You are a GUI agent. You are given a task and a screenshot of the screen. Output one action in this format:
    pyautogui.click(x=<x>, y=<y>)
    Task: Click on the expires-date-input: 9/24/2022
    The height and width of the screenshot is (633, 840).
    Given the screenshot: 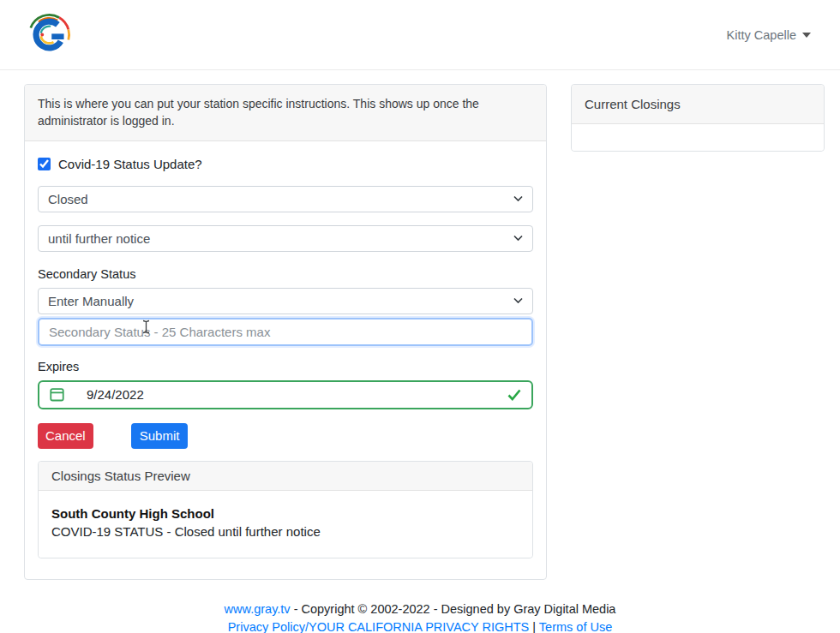 What is the action you would take?
    pyautogui.click(x=285, y=395)
    